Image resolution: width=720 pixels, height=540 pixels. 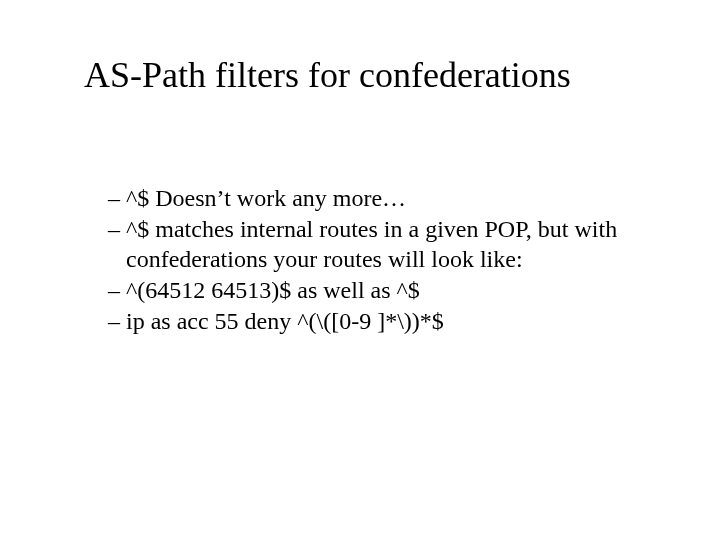 What do you see at coordinates (384, 322) in the screenshot?
I see `list-item: – ip as acc 55 deny ^(\([0-9 ]*\))*$` at bounding box center [384, 322].